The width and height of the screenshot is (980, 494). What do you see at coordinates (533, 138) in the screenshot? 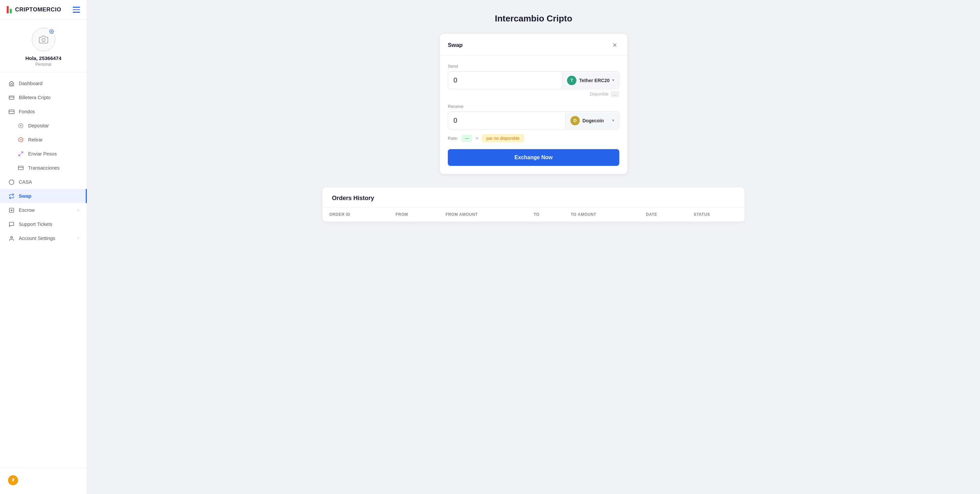
I see `rate-row: Rate: — = par no disponible` at bounding box center [533, 138].